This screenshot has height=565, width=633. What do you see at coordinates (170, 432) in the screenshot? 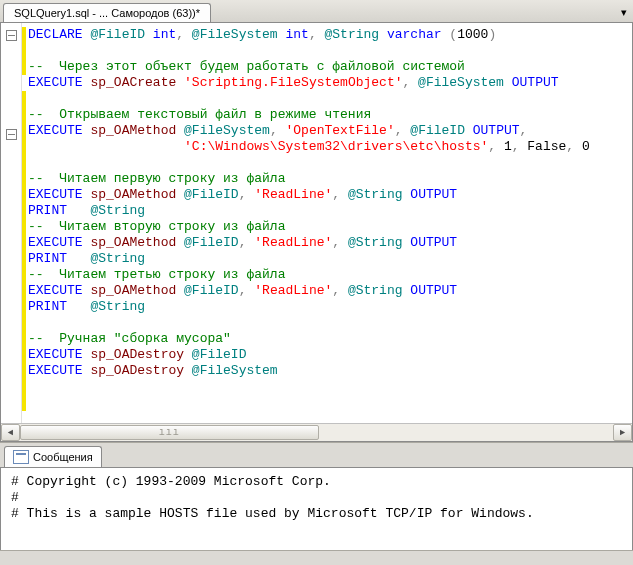
I see `scroll-thumb: ııı` at bounding box center [170, 432].